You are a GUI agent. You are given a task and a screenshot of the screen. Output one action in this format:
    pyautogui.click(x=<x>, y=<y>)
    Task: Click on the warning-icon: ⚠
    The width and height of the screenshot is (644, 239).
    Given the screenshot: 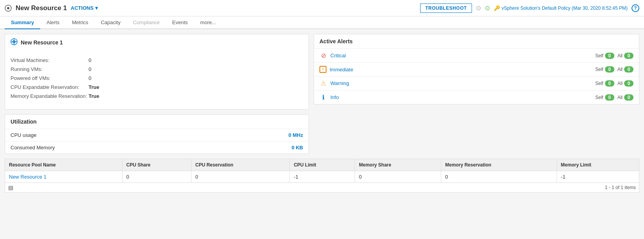 What is the action you would take?
    pyautogui.click(x=323, y=83)
    